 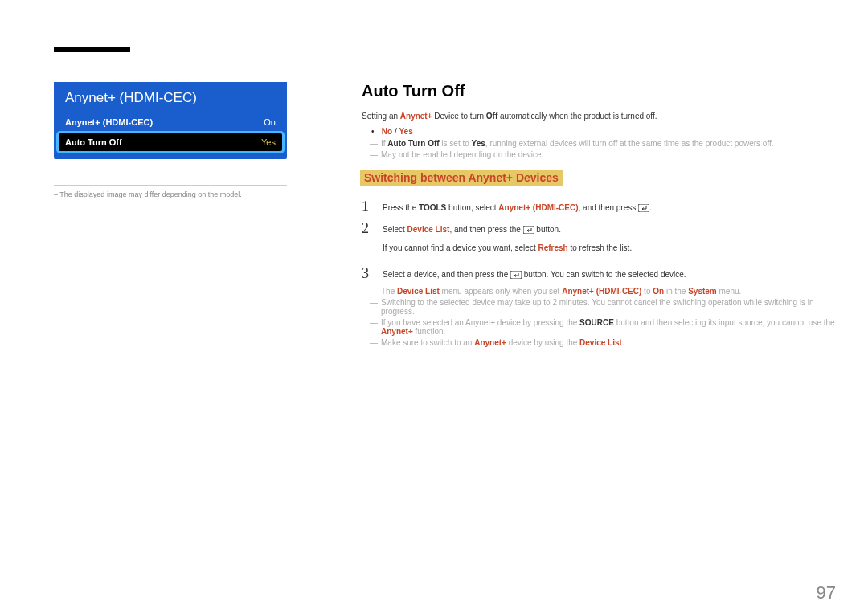 I want to click on left-column: Anynet+ (HDMI-CEC) Anynet+ (HDMI-CEC) On…, so click(x=170, y=140).